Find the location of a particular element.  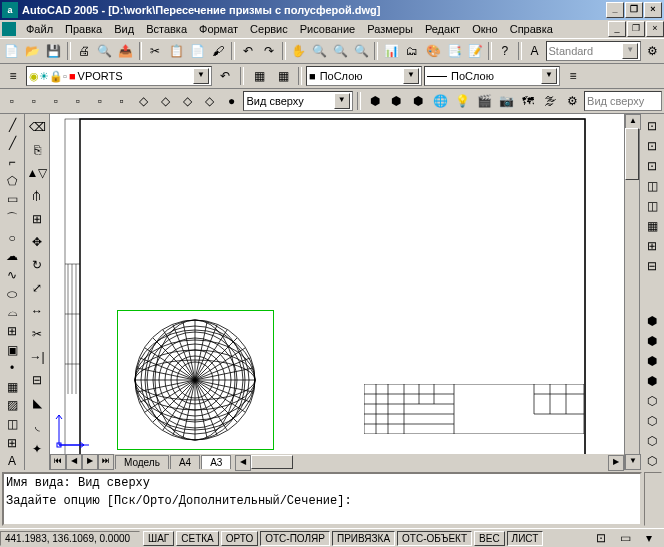

revcloud-icon: ☁ is located at coordinates (12, 257).